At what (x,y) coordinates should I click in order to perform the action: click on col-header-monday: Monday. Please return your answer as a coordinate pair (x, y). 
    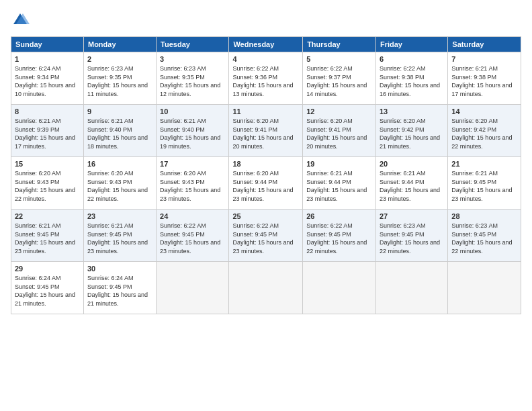
    Looking at the image, I should click on (120, 44).